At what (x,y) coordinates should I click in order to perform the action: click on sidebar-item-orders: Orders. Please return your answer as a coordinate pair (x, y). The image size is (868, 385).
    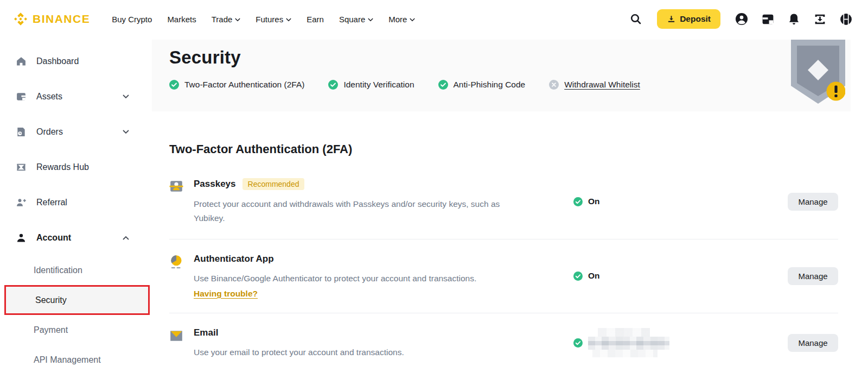
    Looking at the image, I should click on (74, 131).